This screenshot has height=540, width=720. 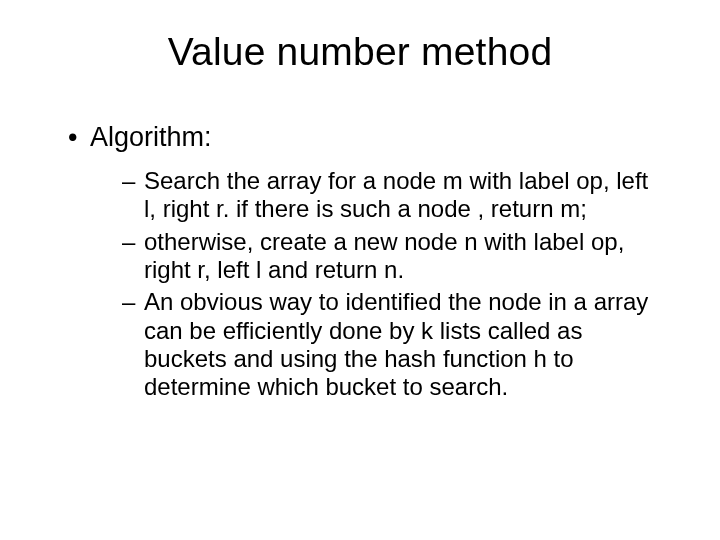 I want to click on sub-bullet-item: Search the array for a node m with label…, so click(x=391, y=196).